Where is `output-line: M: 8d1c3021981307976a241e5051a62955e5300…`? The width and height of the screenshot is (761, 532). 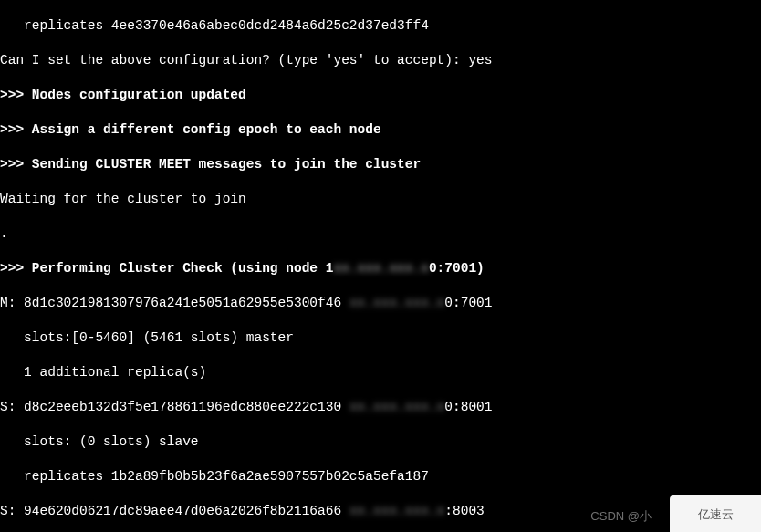
output-line: M: 8d1c3021981307976a241e5051a62955e5300… is located at coordinates (380, 303).